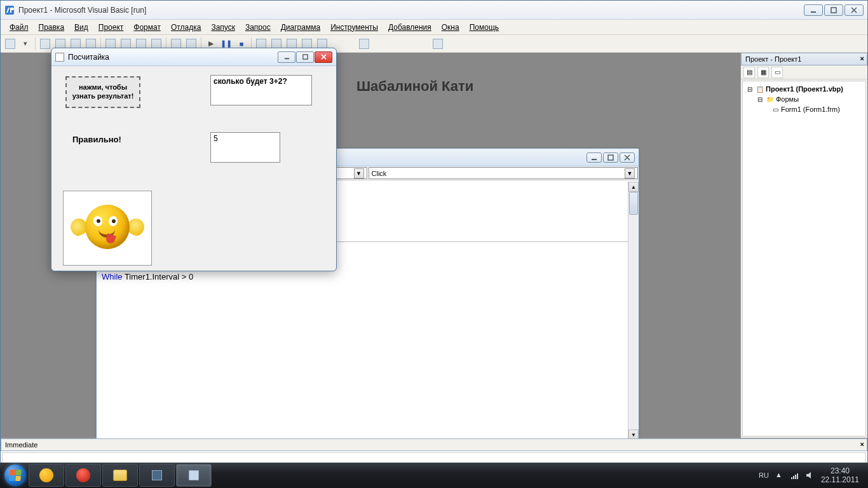  I want to click on smiley-icon, so click(107, 228).